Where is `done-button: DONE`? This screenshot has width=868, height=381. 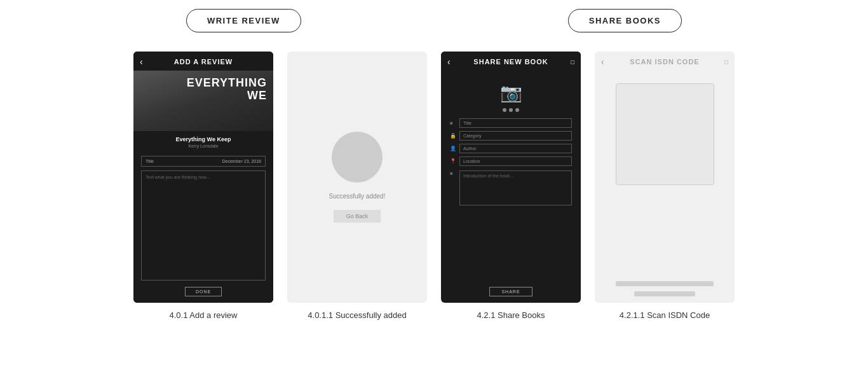 done-button: DONE is located at coordinates (203, 291).